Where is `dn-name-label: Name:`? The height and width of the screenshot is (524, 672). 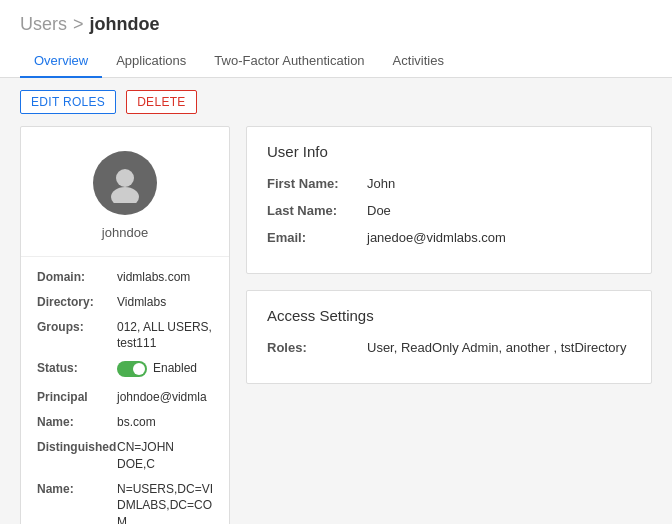
dn-name-label: Name: is located at coordinates (77, 488).